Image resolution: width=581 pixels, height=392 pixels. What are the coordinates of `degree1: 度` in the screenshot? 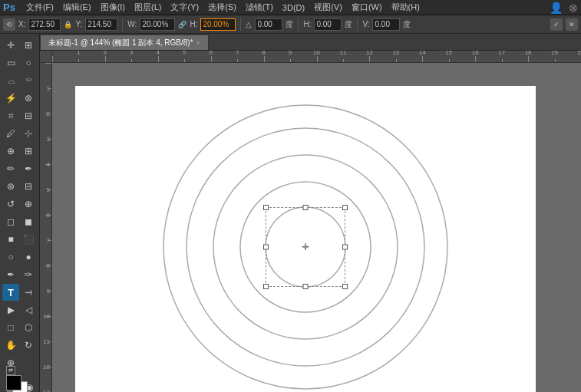 It's located at (289, 25).